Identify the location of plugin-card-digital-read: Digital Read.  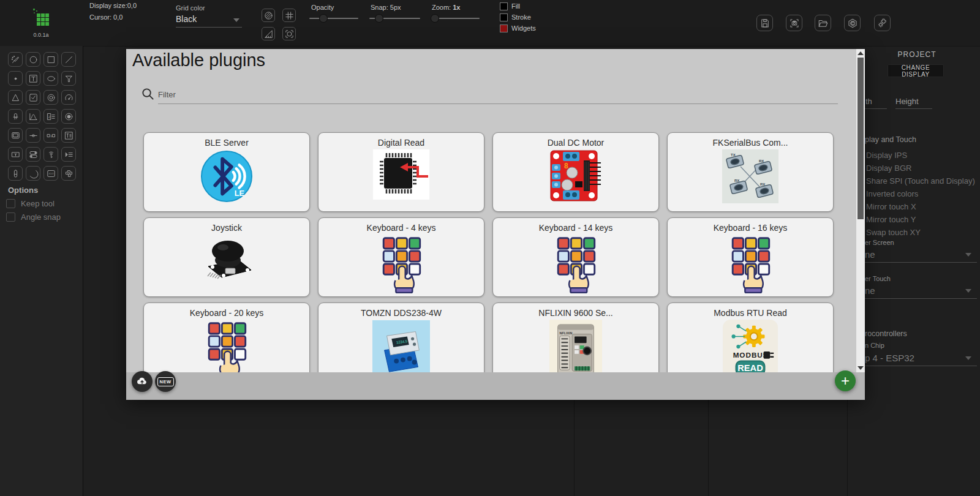
(401, 172).